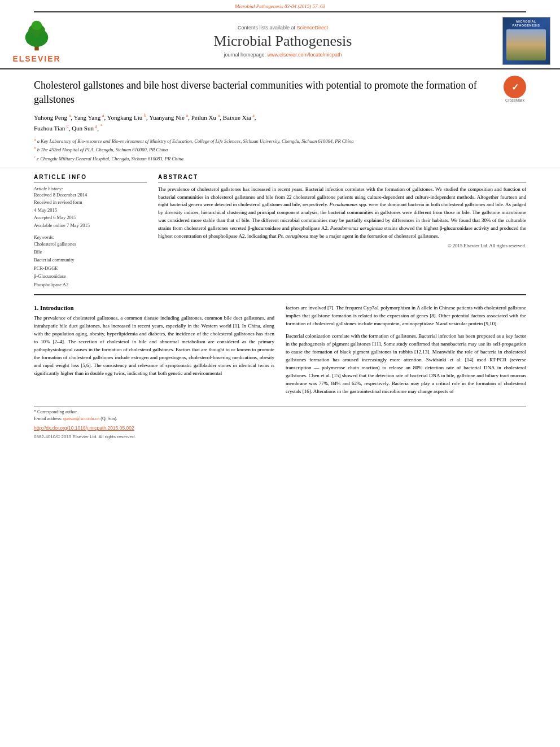 This screenshot has height=747, width=560. What do you see at coordinates (90, 178) in the screenshot?
I see `article-info-header: ARTICLE INFO` at bounding box center [90, 178].